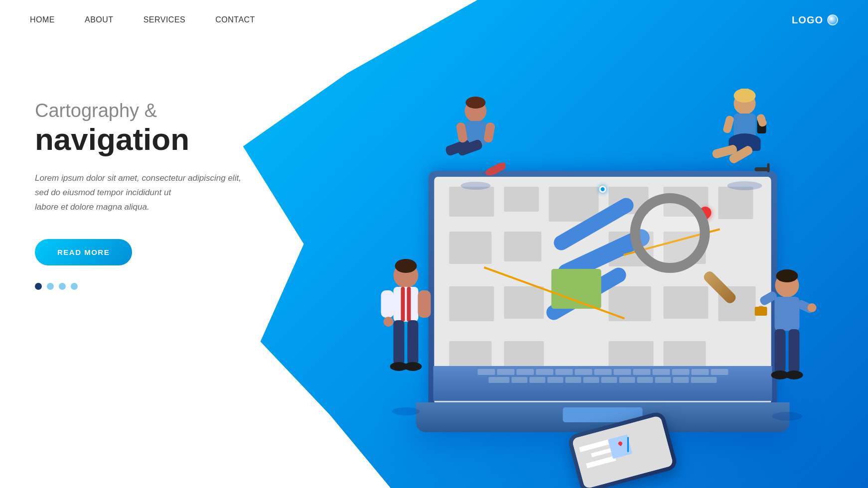 This screenshot has width=868, height=488. I want to click on person-standing-right, so click(787, 345).